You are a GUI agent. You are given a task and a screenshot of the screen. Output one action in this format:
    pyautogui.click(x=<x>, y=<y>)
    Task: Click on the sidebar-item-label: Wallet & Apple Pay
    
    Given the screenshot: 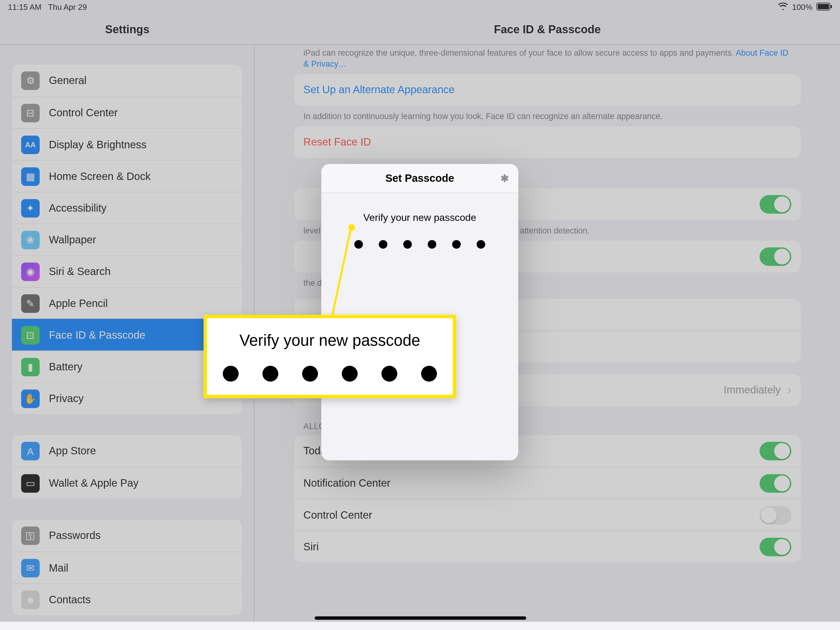 What is the action you would take?
    pyautogui.click(x=93, y=483)
    